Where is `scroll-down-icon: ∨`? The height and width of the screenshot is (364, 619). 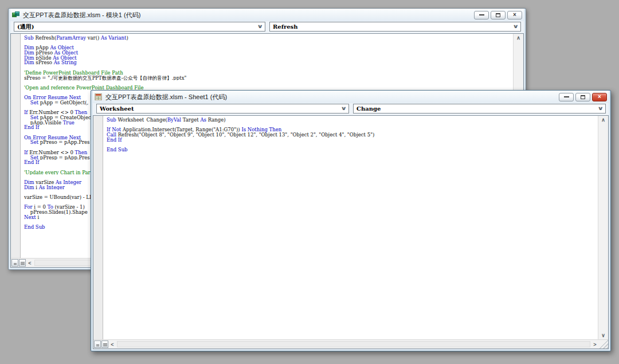
scroll-down-icon: ∨ is located at coordinates (603, 335).